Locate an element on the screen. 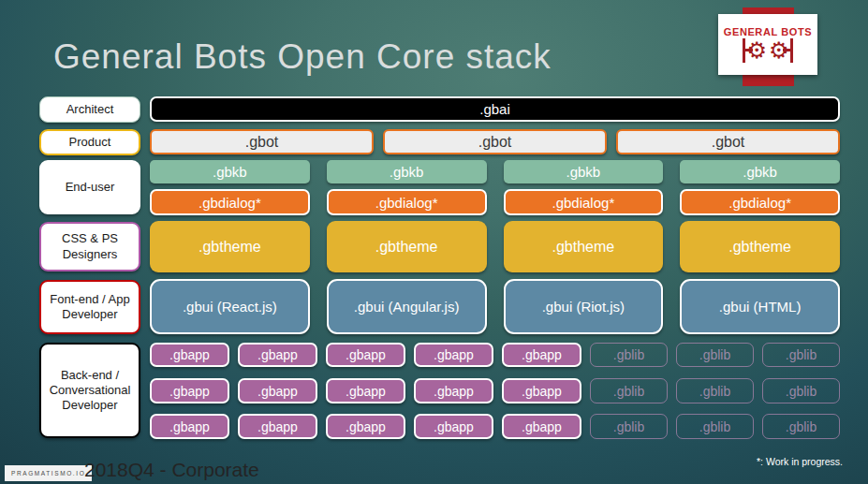 This screenshot has height=484, width=868. row-gbkb: .gbkb .gbkb .gbkb .gbkb is located at coordinates (494, 172).